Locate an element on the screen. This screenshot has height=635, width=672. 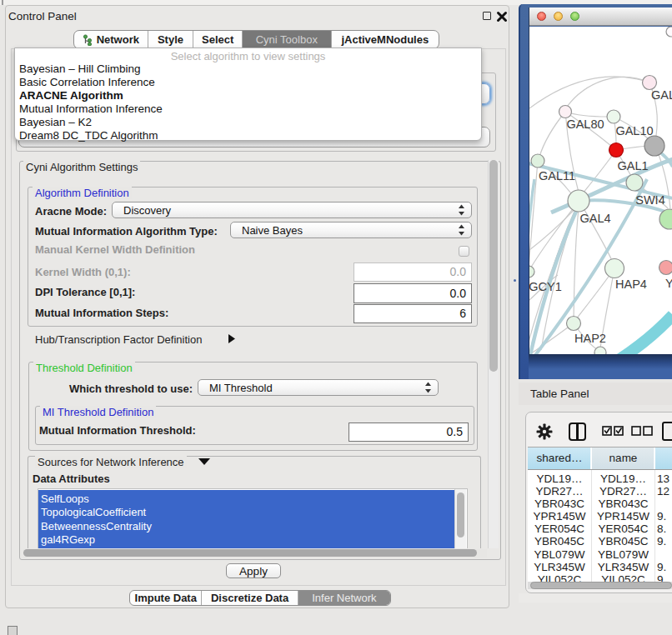
svg-text: GAL7 is located at coordinates (662, 95).